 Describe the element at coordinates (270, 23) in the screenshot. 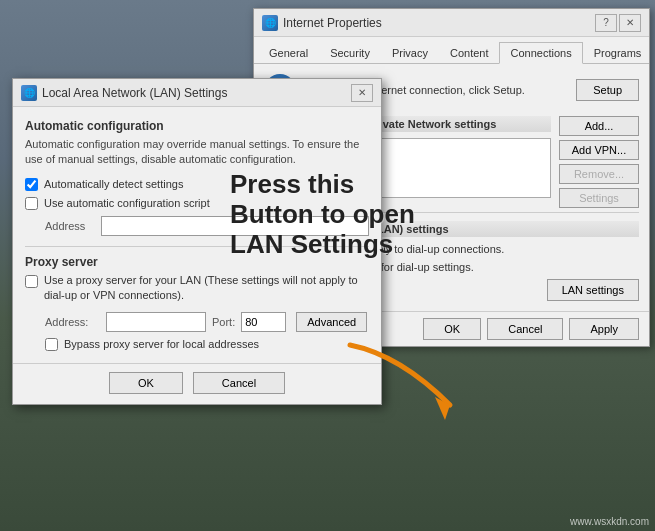

I see `internet-props-icon: 🌐` at that location.